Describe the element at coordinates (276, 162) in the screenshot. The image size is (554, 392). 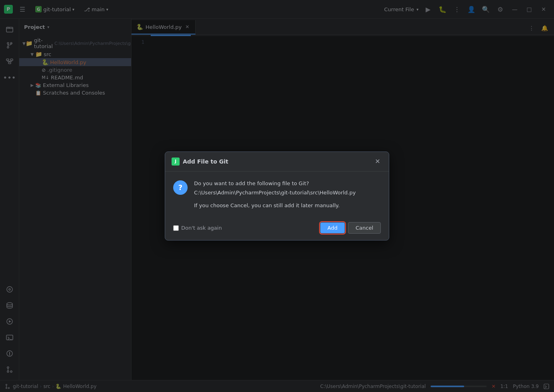
I see `modal-title-text: Add File to Git` at that location.